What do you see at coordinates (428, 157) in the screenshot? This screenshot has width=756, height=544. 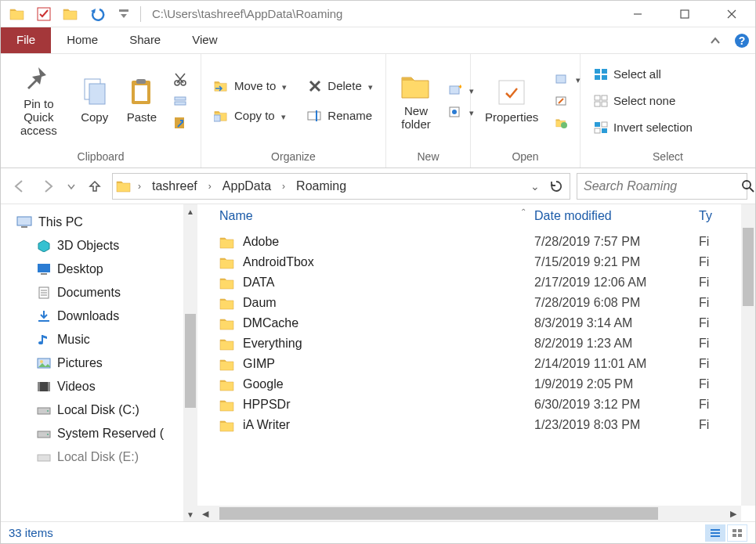 I see `group-new-label: New` at bounding box center [428, 157].